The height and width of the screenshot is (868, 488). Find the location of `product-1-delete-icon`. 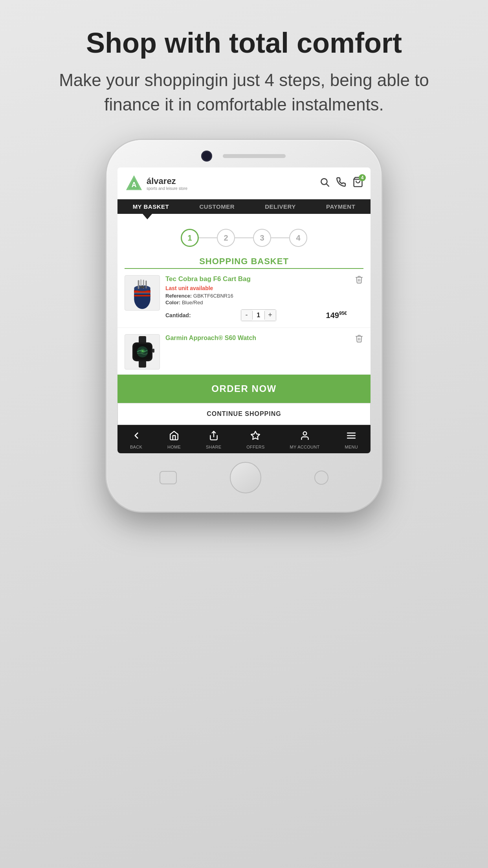

product-1-delete-icon is located at coordinates (359, 281).